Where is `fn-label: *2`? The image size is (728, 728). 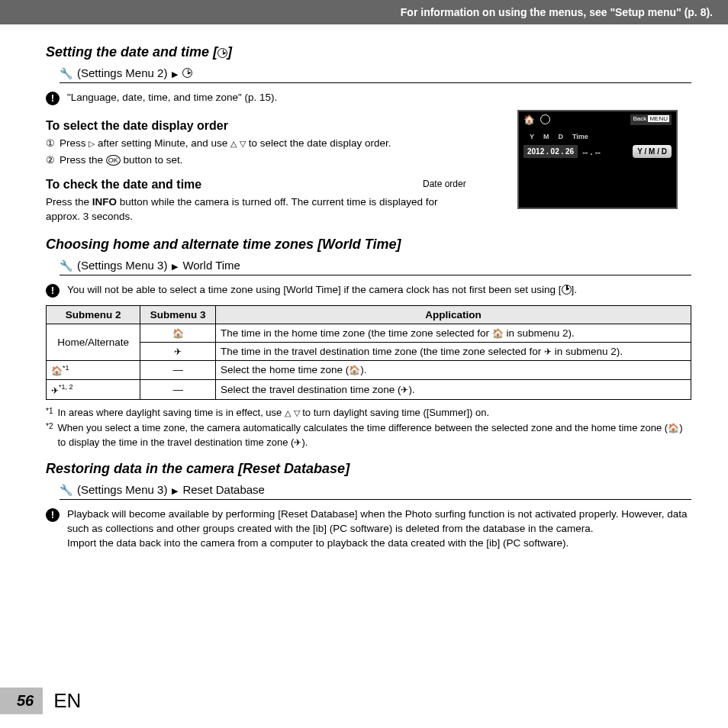 fn-label: *2 is located at coordinates (49, 436).